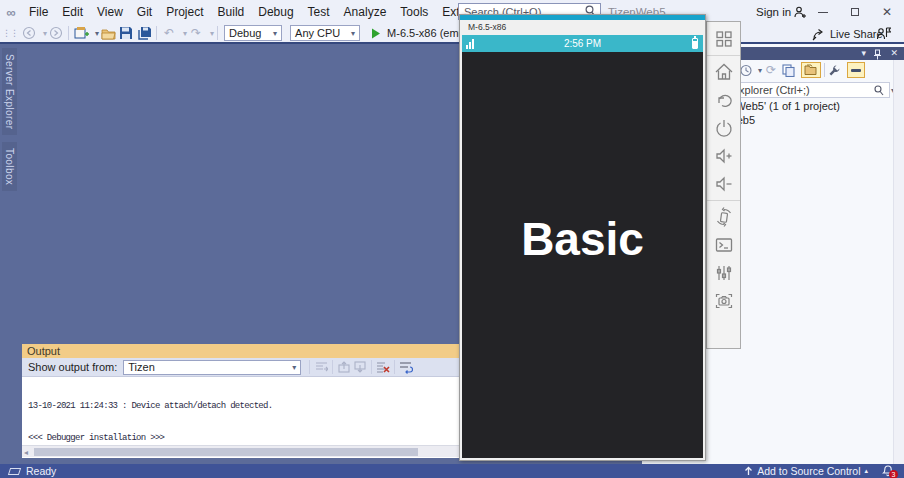  I want to click on notification-count-badge: 3, so click(894, 474).